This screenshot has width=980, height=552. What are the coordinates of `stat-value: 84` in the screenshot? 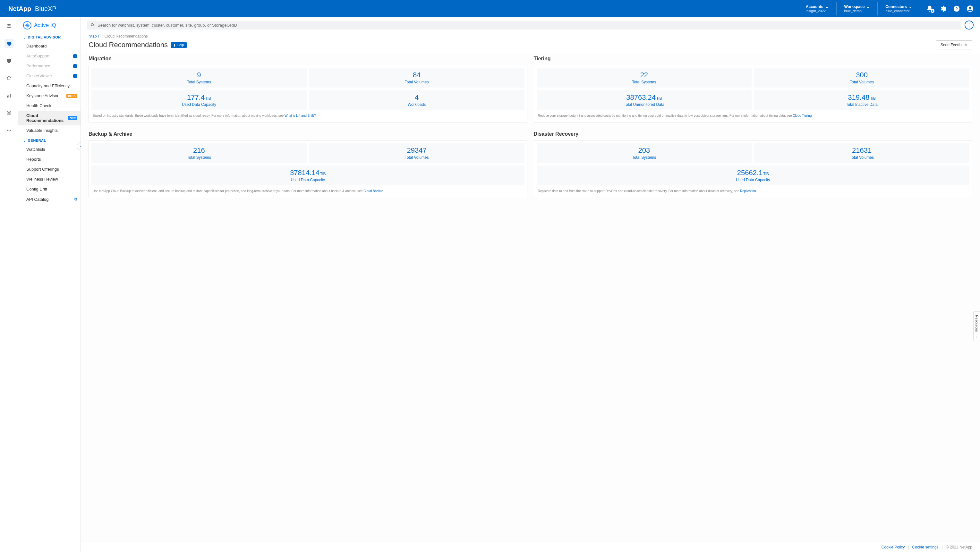 It's located at (417, 75).